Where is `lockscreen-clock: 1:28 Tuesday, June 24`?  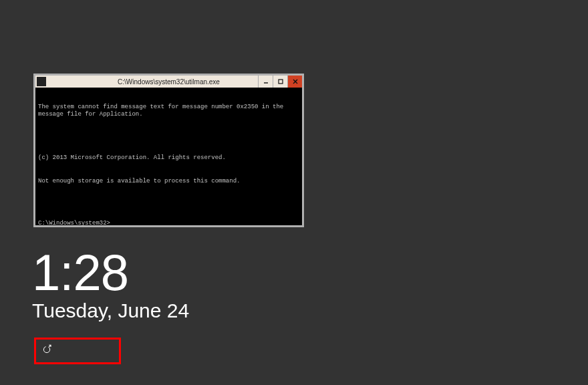 lockscreen-clock: 1:28 Tuesday, June 24 is located at coordinates (111, 285).